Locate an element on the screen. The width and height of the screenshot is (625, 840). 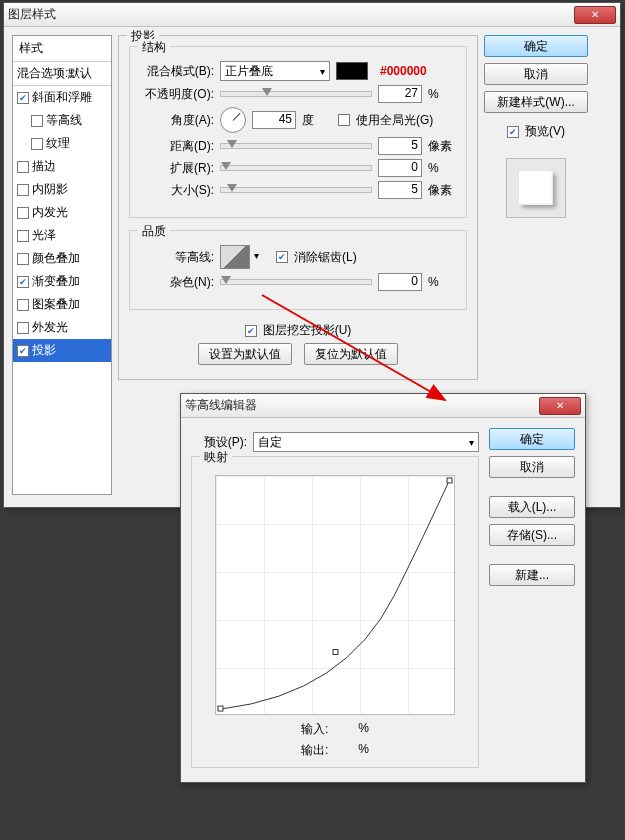
mapping-legend: 映射 is located at coordinates (216, 458).